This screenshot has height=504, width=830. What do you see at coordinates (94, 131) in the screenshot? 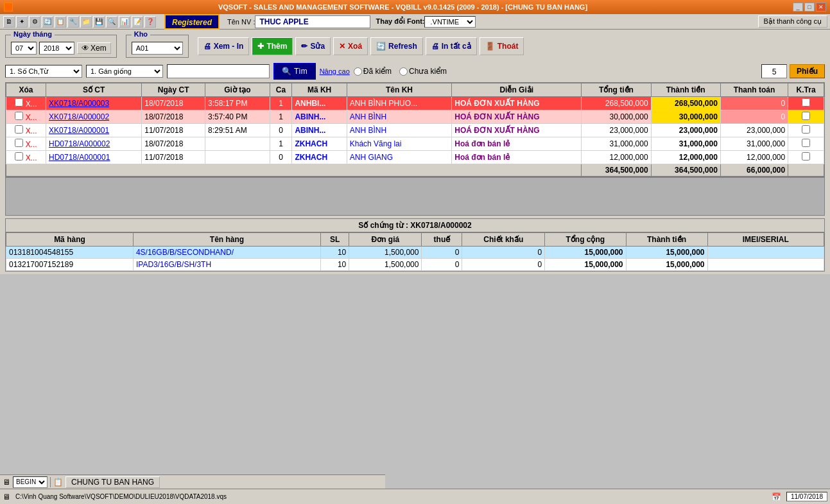
I see `cell-so-ct: XK0718/A000001` at bounding box center [94, 131].